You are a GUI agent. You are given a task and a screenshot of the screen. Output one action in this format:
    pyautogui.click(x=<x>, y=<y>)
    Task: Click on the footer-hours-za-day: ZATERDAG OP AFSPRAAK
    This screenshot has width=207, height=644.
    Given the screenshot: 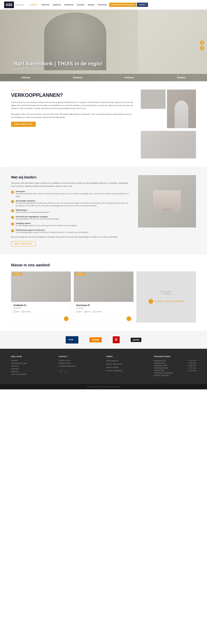 What is the action you would take?
    pyautogui.click(x=163, y=373)
    